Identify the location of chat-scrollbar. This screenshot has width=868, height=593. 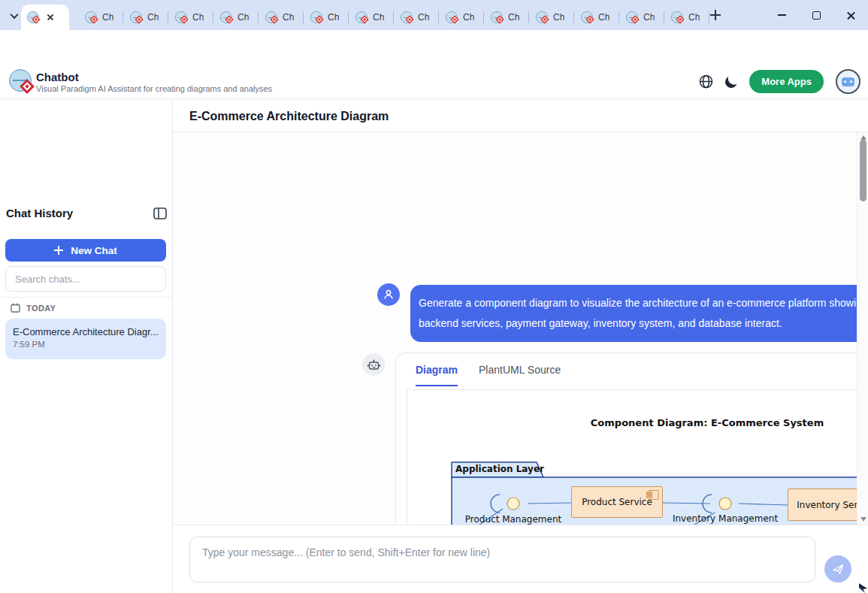
(863, 328).